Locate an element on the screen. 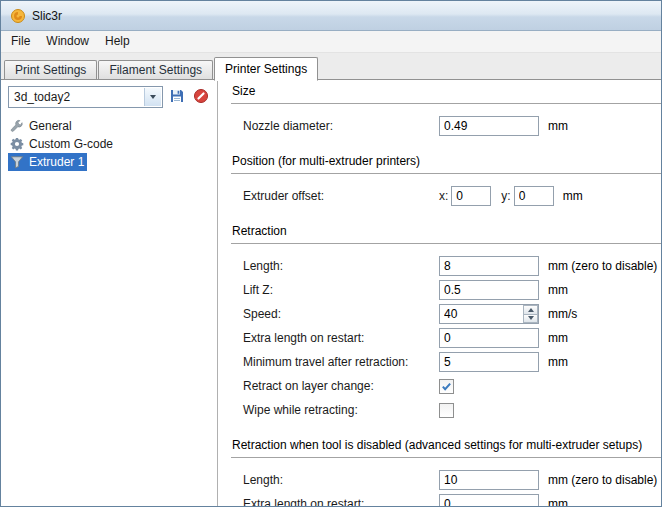 Image resolution: width=662 pixels, height=507 pixels. setting-row: Wipe while retracting: is located at coordinates (446, 410).